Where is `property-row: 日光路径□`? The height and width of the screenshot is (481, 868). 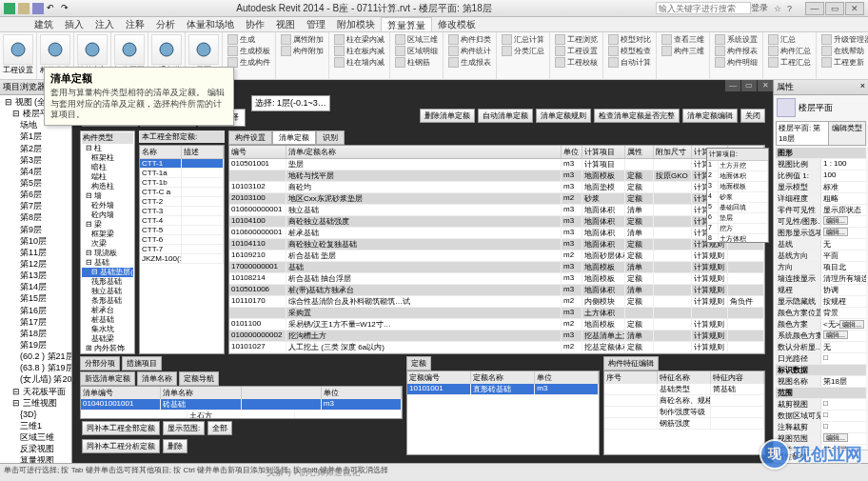
property-row: 日光路径□ is located at coordinates (820, 359).